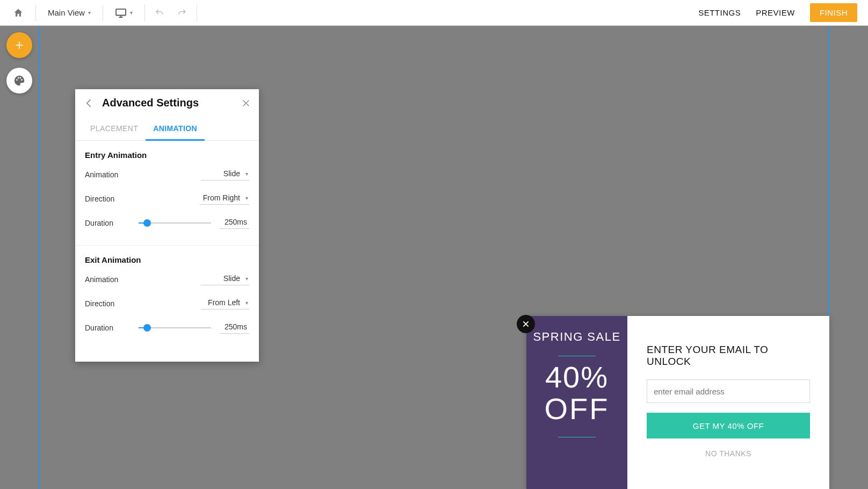 The width and height of the screenshot is (868, 489). I want to click on palette-icon, so click(19, 81).